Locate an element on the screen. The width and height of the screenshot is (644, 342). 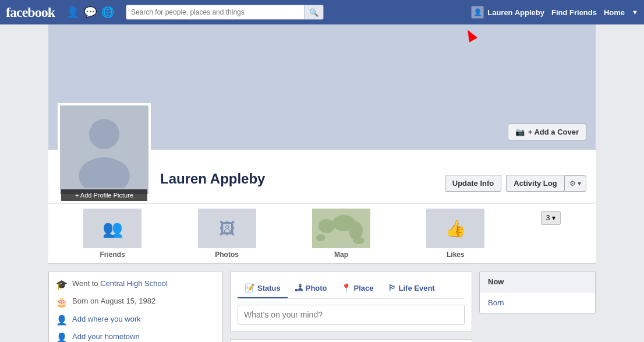
hometown-item: 👤 Add your hometown is located at coordinates (136, 337).